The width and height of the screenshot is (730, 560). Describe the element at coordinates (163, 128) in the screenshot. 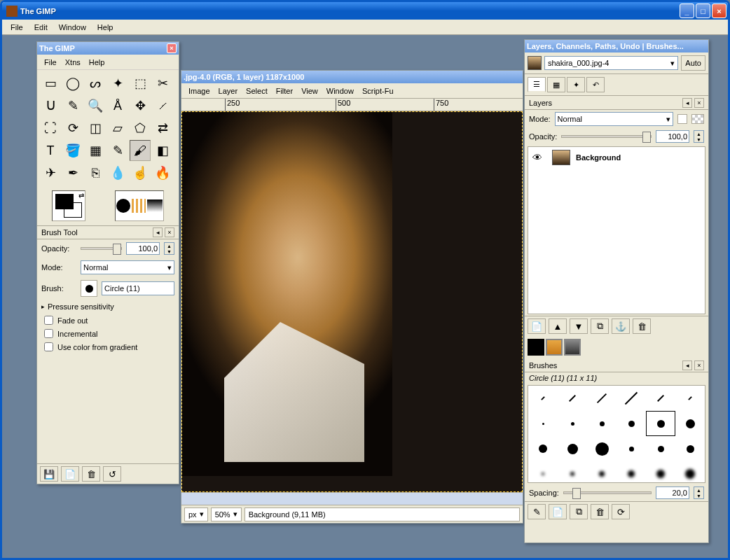

I see `tool-flip: ⇄` at that location.